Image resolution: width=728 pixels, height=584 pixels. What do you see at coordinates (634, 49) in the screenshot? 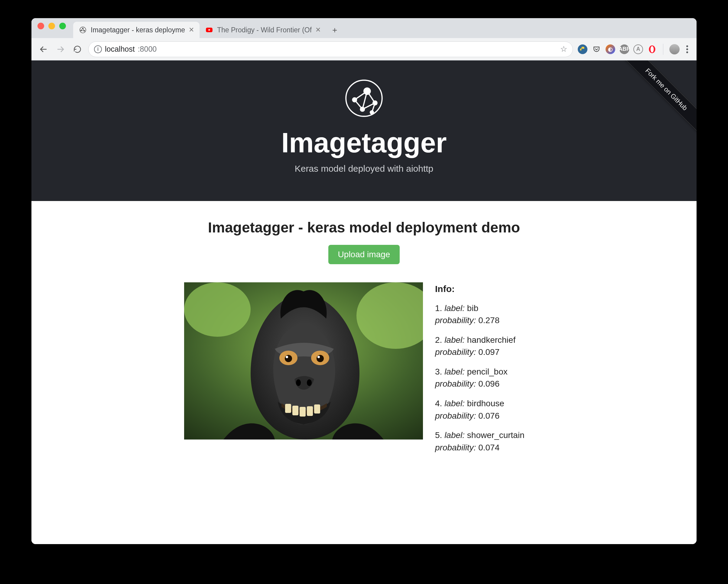
I see `extension-icons: ◐ ABP A` at bounding box center [634, 49].